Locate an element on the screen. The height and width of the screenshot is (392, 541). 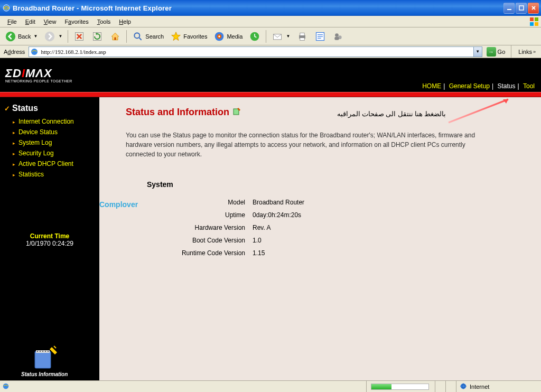
status-info-widget: Status Information is located at coordinates (44, 361).